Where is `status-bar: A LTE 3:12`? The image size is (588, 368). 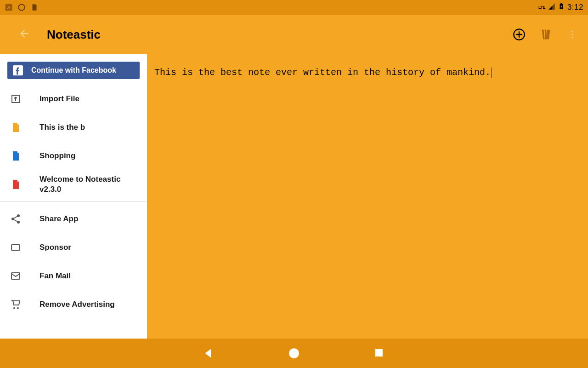 status-bar: A LTE 3:12 is located at coordinates (294, 7).